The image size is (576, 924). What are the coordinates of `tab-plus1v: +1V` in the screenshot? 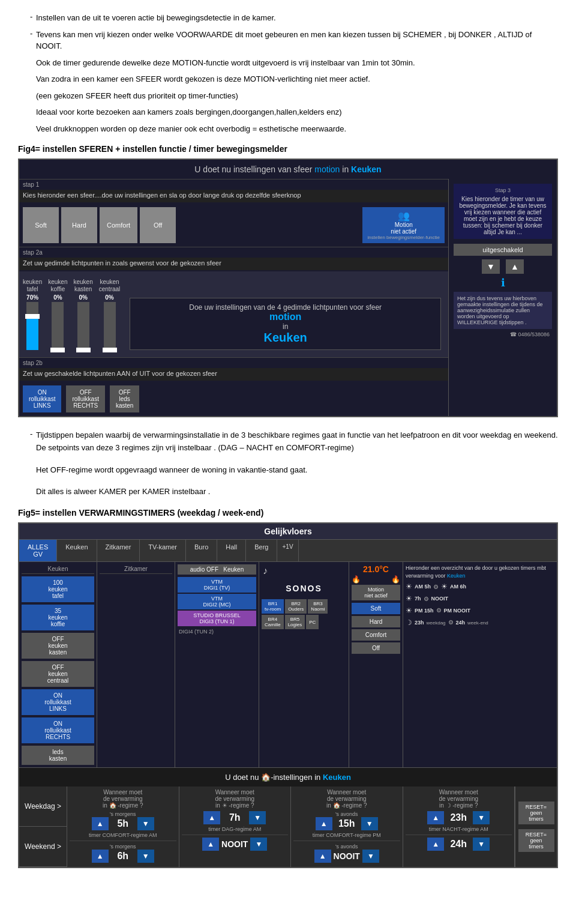 It's located at (288, 551).